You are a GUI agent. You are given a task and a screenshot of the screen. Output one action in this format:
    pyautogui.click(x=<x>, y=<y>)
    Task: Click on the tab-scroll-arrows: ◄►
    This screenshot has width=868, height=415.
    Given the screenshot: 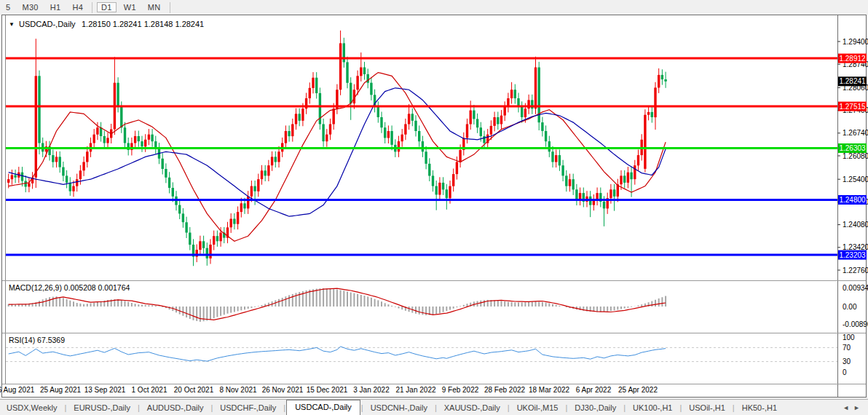 What is the action you would take?
    pyautogui.click(x=855, y=408)
    